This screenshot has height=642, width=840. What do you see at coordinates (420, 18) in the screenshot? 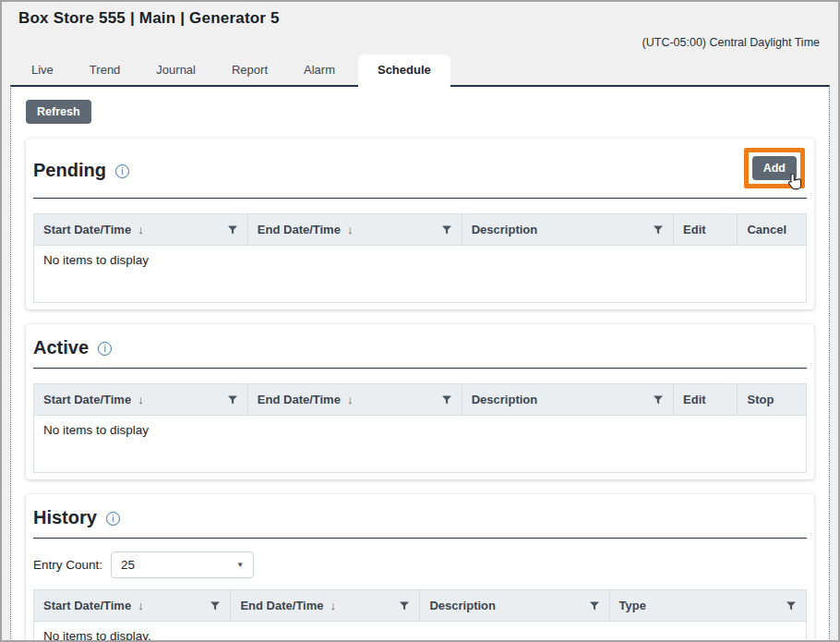
I see `page-title: Box Store 555 | Main | Generator 5` at bounding box center [420, 18].